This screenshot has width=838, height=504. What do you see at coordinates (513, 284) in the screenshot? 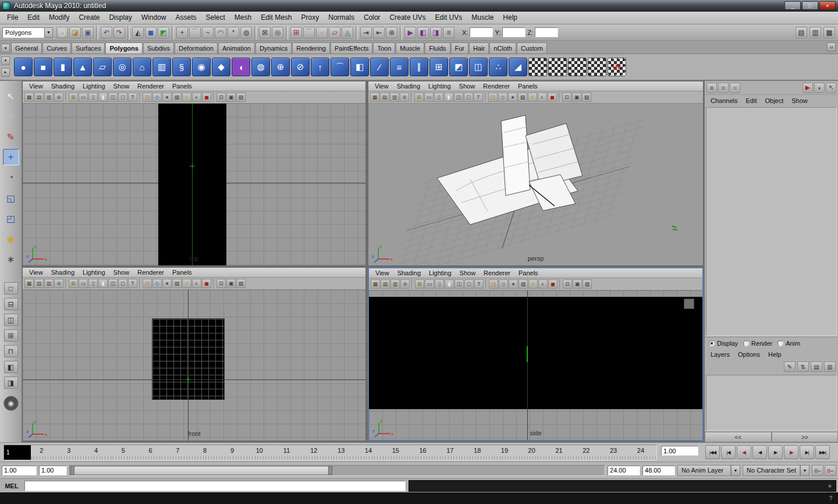
I see `smooth-shade-icon: ●` at bounding box center [513, 284].